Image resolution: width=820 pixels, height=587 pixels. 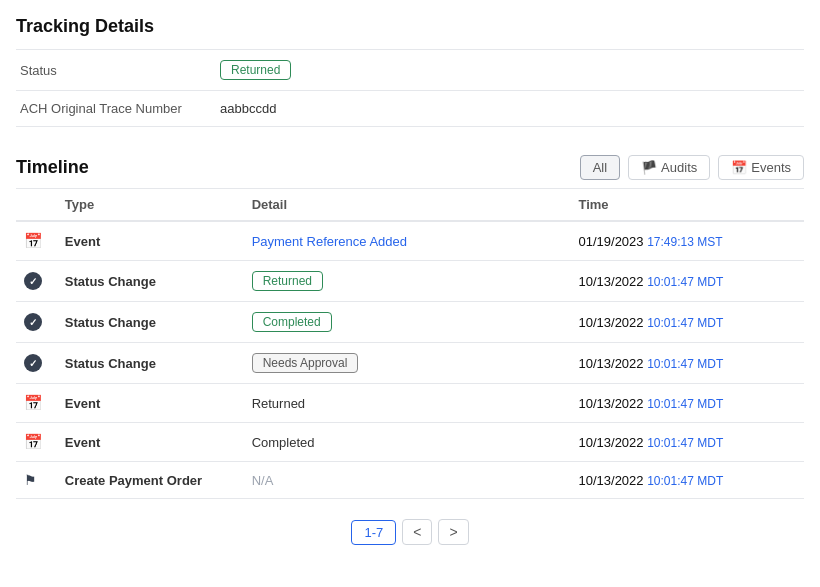 I want to click on row-detail: Payment Reference Added, so click(x=408, y=241).